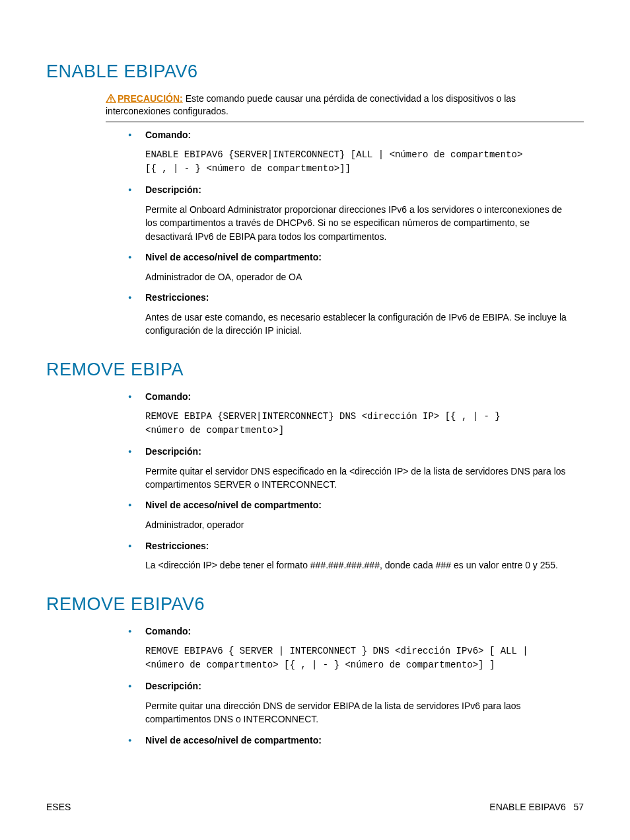 This screenshot has height=840, width=630. What do you see at coordinates (347, 649) in the screenshot?
I see `list-item: Comando: REMOVE EBIPAV6 { SERVER | INTER…` at bounding box center [347, 649].